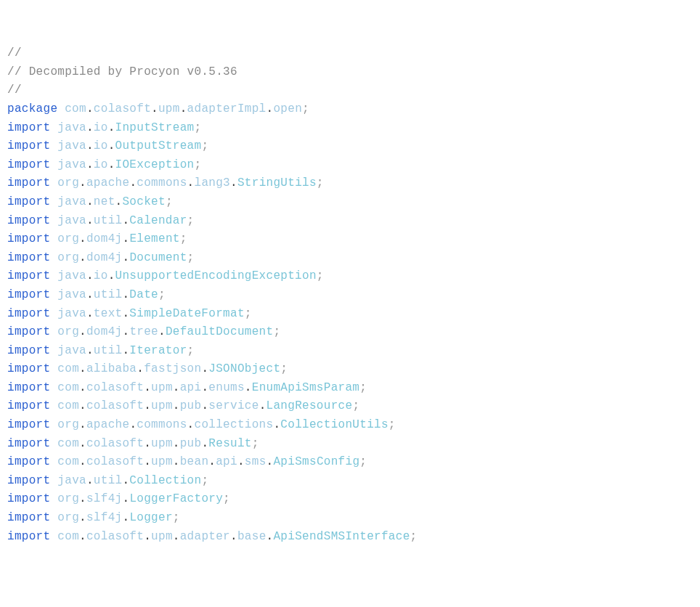  Describe the element at coordinates (161, 425) in the screenshot. I see `package-segment: commons` at that location.